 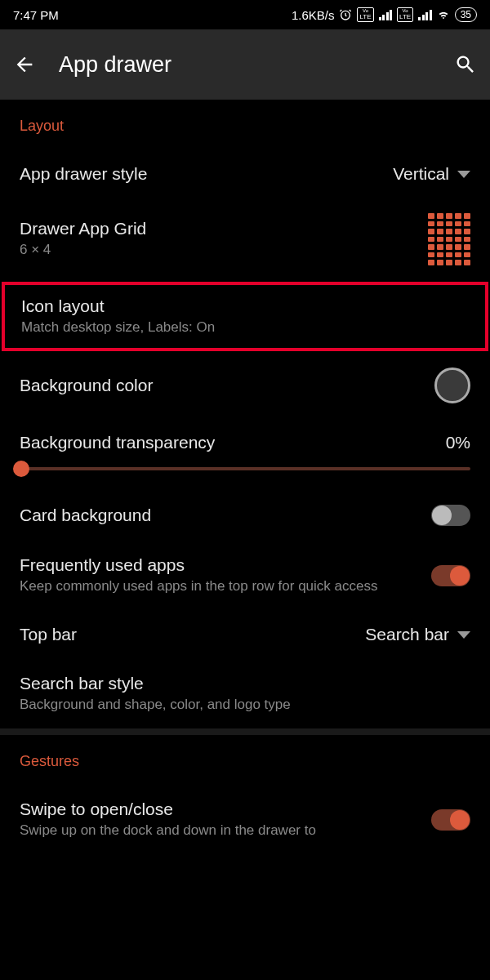 I want to click on alarm-icon, so click(x=345, y=15).